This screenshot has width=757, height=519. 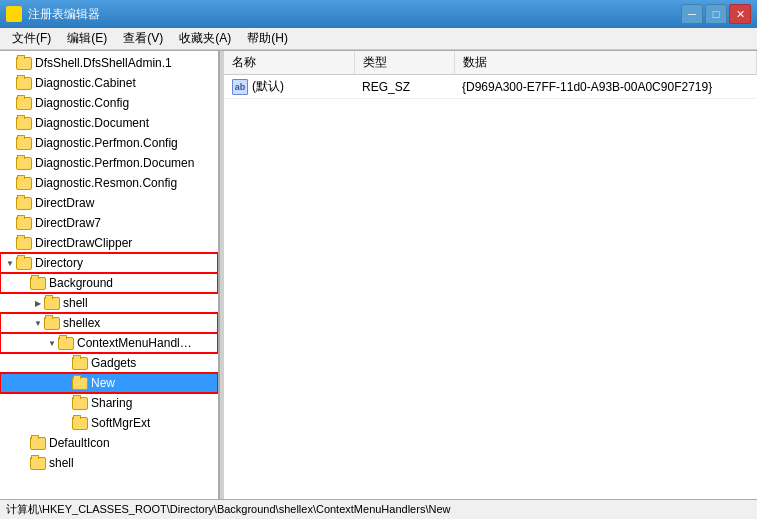 I want to click on tree-item-diagnostic-resmon-config: Diagnostic.Resmon.Config, so click(x=109, y=183).